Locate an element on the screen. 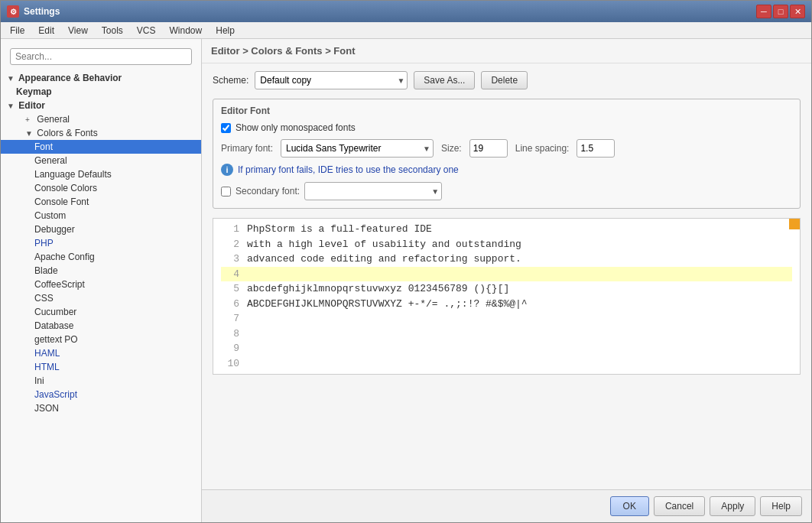 This screenshot has height=523, width=812. menu-bar: File Edit View Tools VCS Window Help is located at coordinates (406, 31).